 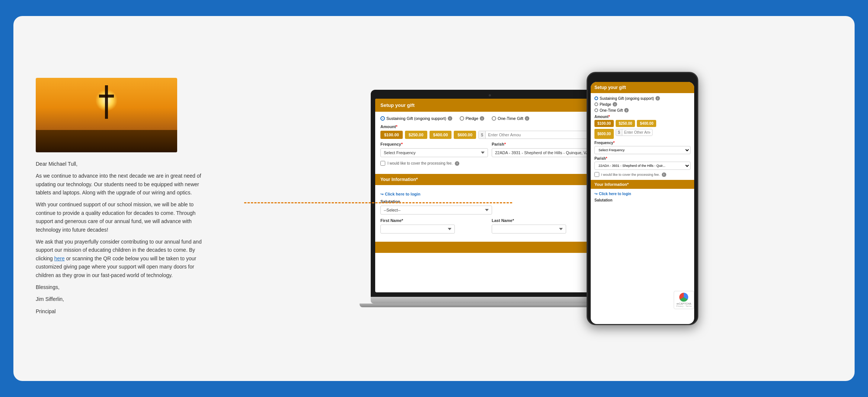 I want to click on laptop-lastname-label: Last Name*, so click(x=546, y=220).